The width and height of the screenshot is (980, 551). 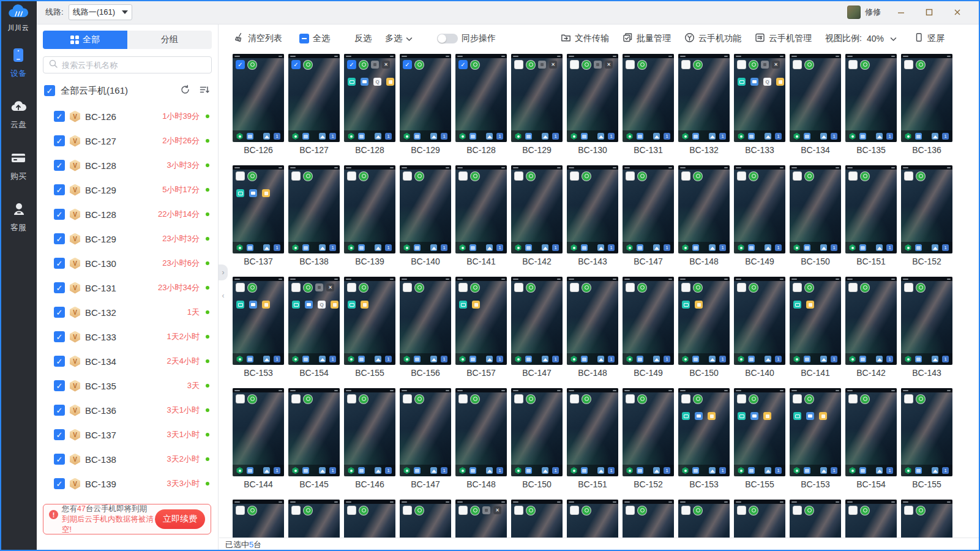 I want to click on sidebar-item-cloud-disk: 云盘, so click(x=18, y=114).